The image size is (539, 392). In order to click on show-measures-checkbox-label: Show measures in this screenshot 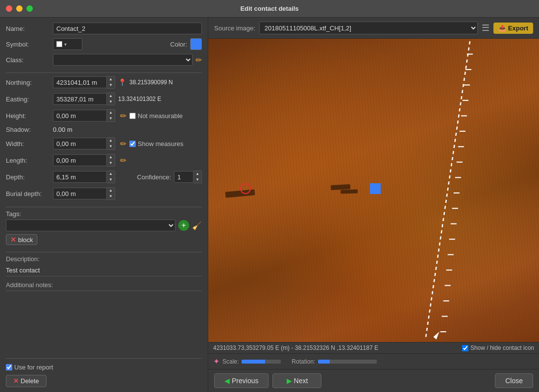, I will do `click(156, 144)`.